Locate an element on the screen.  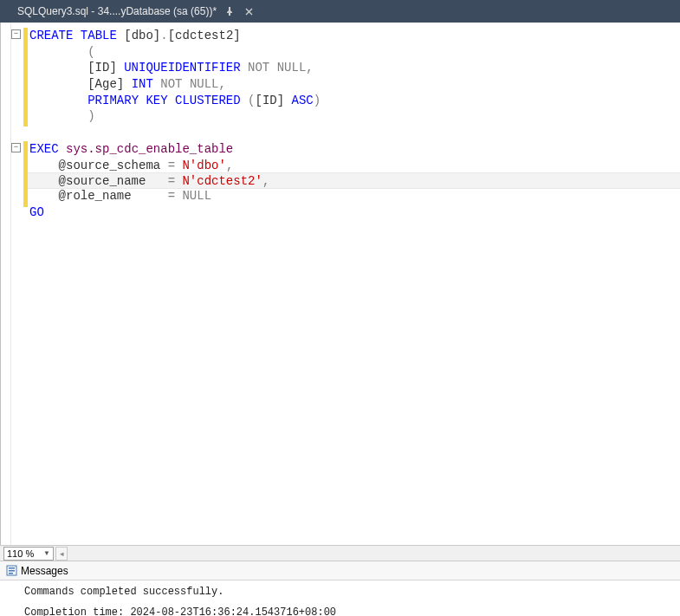
document-tab: SQLQuery3.sql - 34....yDatabase (sa (65)… is located at coordinates (136, 11).